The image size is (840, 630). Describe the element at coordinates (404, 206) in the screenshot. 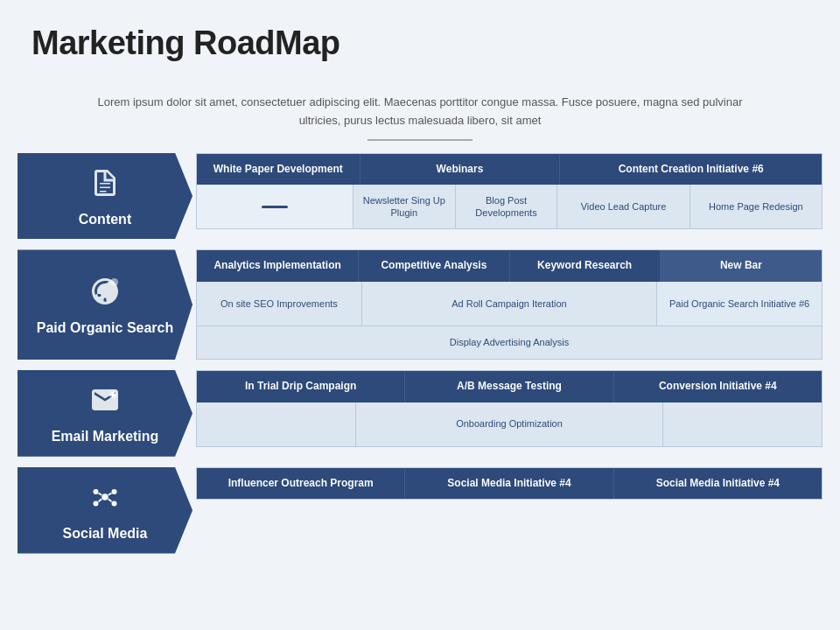

I see `content-sub-2a: Newsletter Sing Up Plugin` at that location.